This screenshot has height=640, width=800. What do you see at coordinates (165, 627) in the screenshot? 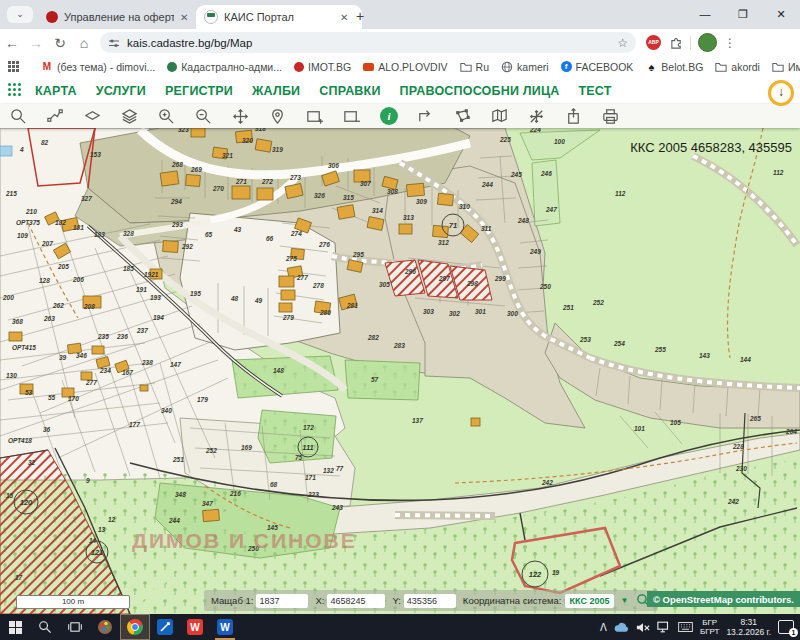
I see `snip-app-icon` at bounding box center [165, 627].